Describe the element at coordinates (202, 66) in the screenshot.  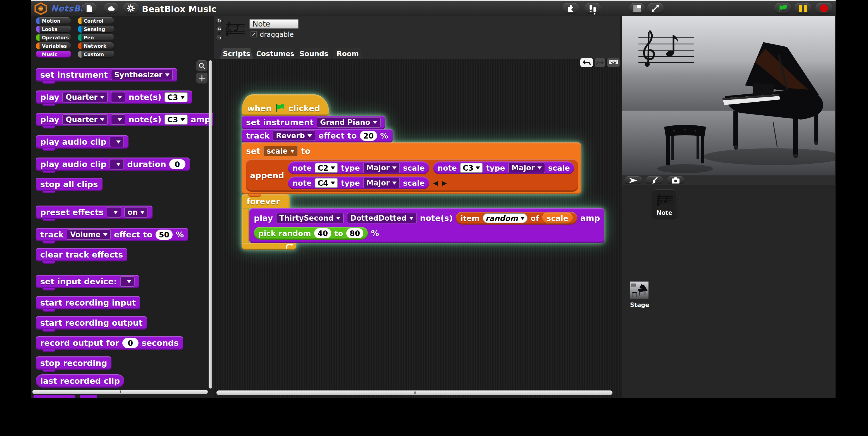
I see `palette-search-button` at that location.